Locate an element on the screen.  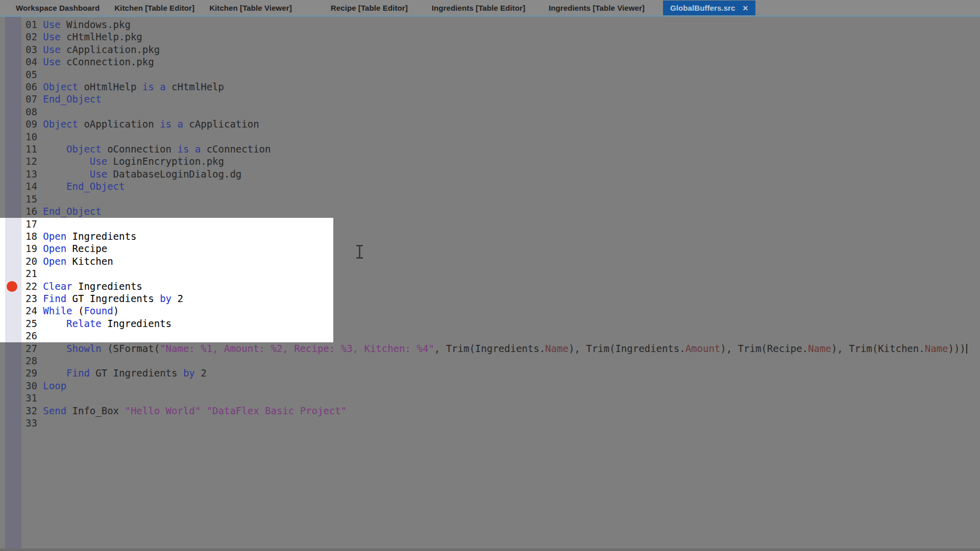
line-number: 07 is located at coordinates (34, 99).